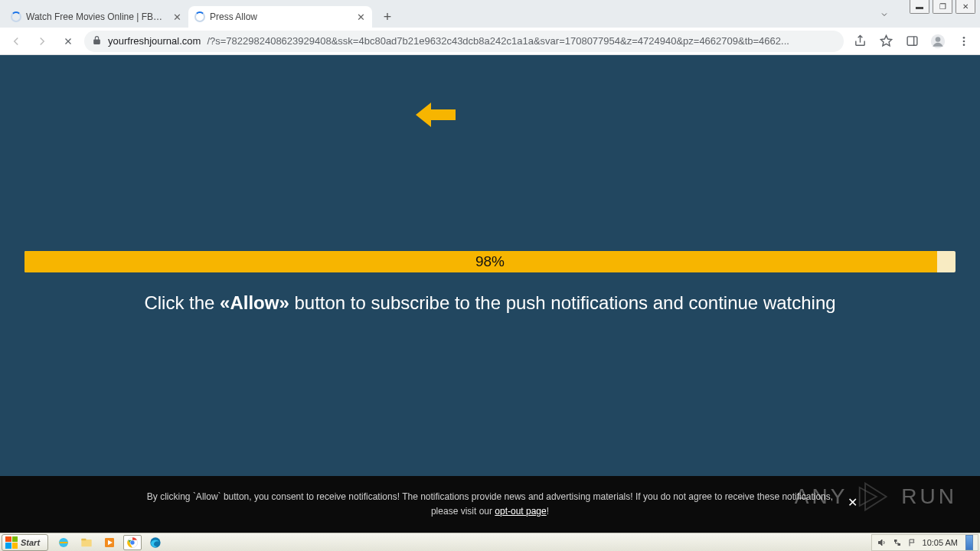  Describe the element at coordinates (521, 511) in the screenshot. I see `opt-out-link: opt-out page` at that location.